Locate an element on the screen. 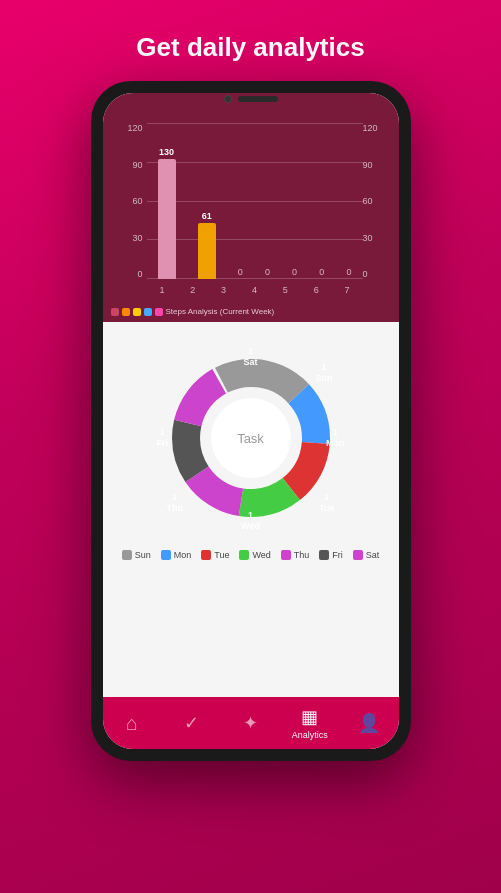 This screenshot has height=893, width=501. label-mon: 1Mon is located at coordinates (336, 438).